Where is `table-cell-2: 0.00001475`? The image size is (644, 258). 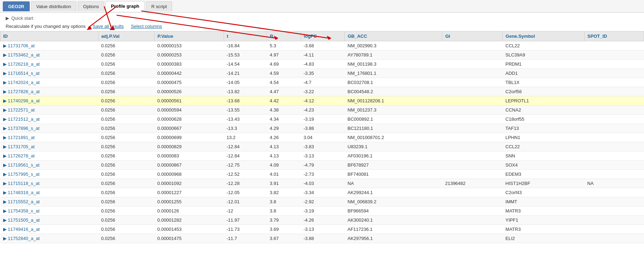 table-cell-2: 0.00001475 is located at coordinates (189, 239).